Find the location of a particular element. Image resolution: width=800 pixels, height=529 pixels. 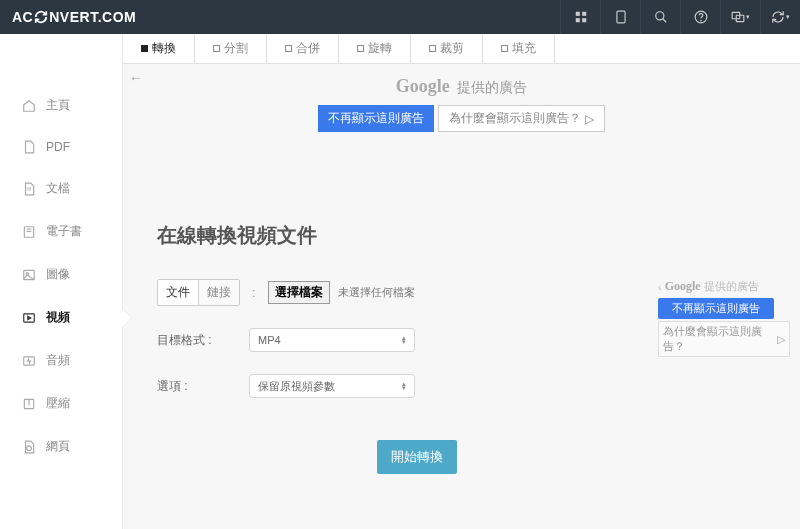

tab-label: 轉換 is located at coordinates (164, 48).